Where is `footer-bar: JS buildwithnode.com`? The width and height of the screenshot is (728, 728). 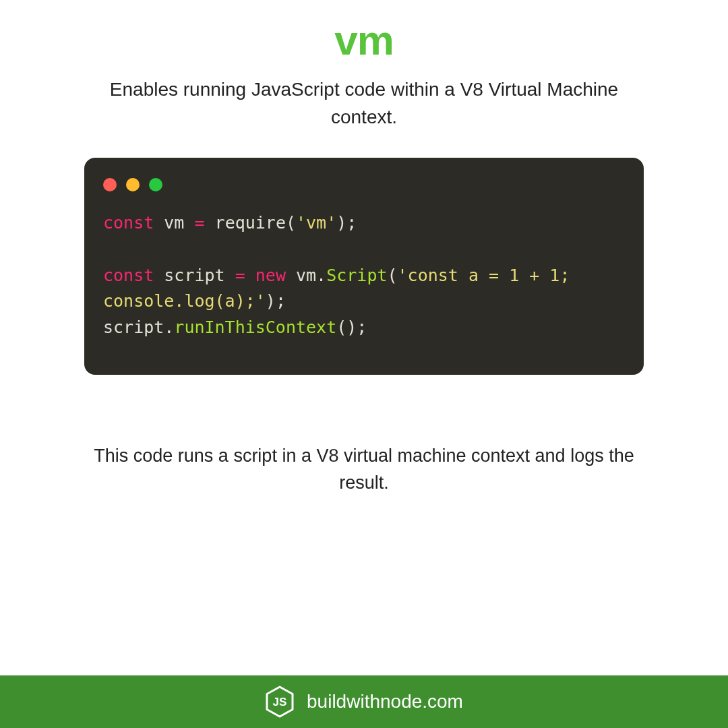
footer-bar: JS buildwithnode.com is located at coordinates (364, 702).